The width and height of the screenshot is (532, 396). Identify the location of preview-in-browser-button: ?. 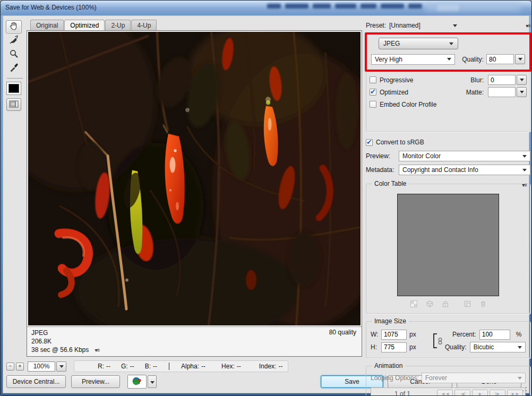
(137, 382).